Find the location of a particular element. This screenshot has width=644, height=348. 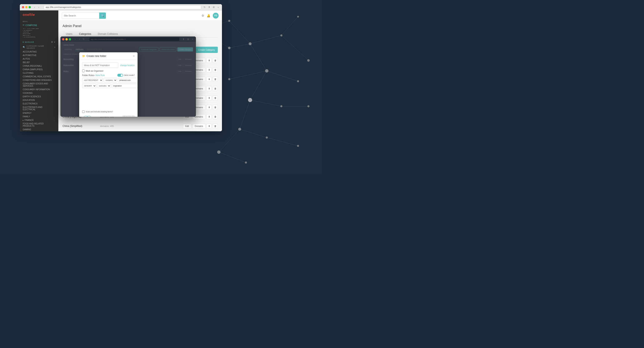

url-bar: app.1file.com/management/categories is located at coordinates (122, 8).